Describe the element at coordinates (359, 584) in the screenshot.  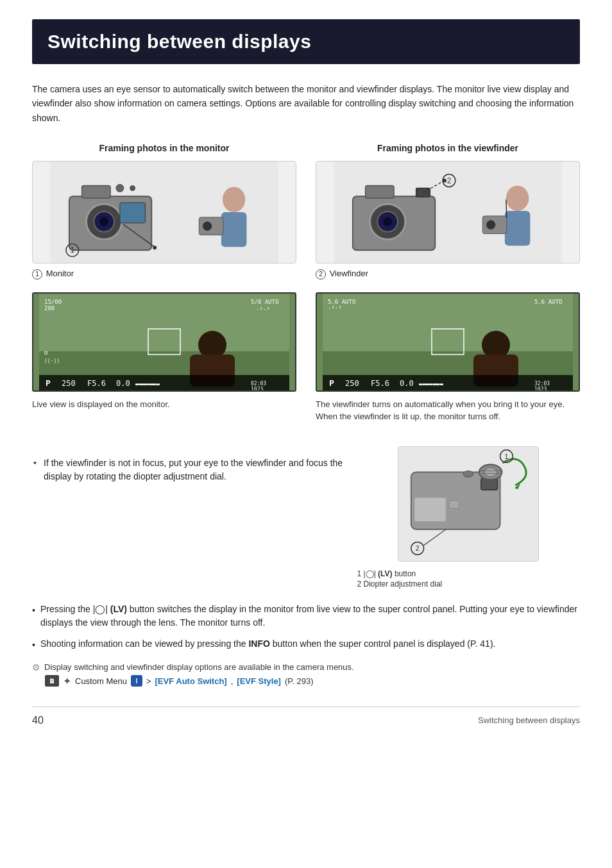
I see `dial-circle: 2` at that location.